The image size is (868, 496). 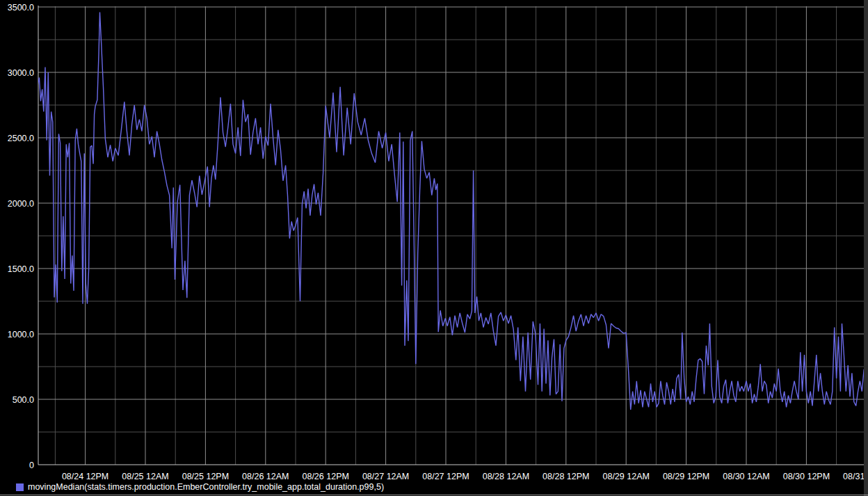 What do you see at coordinates (21, 204) in the screenshot?
I see `y-tick-label: 2000.0` at bounding box center [21, 204].